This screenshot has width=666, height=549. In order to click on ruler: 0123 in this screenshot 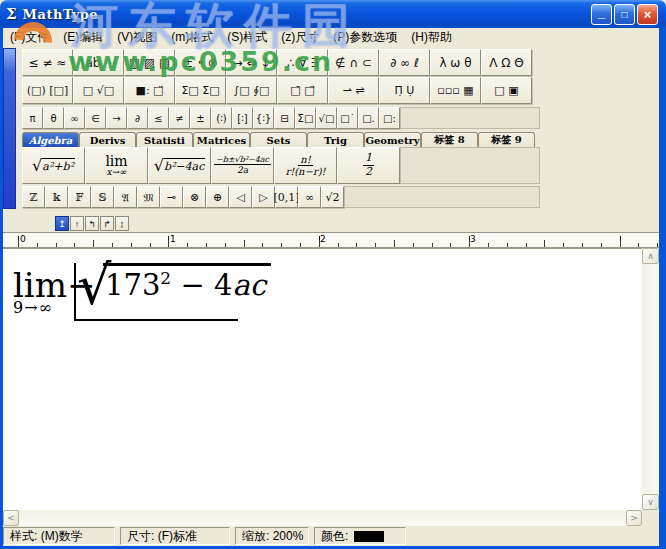, I will do `click(331, 240)`.